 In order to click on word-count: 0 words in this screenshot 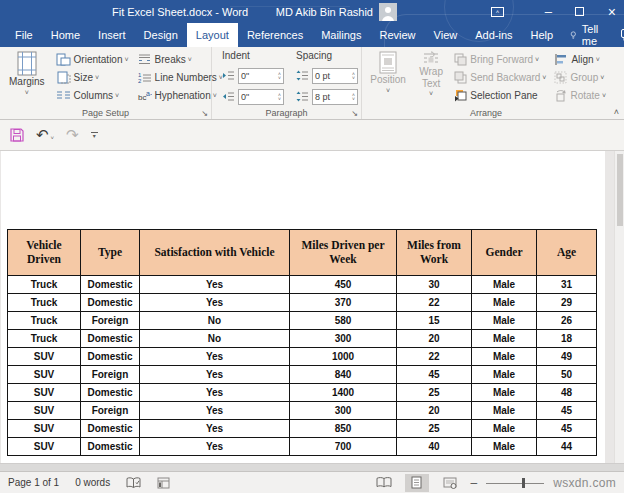, I will do `click(92, 482)`.